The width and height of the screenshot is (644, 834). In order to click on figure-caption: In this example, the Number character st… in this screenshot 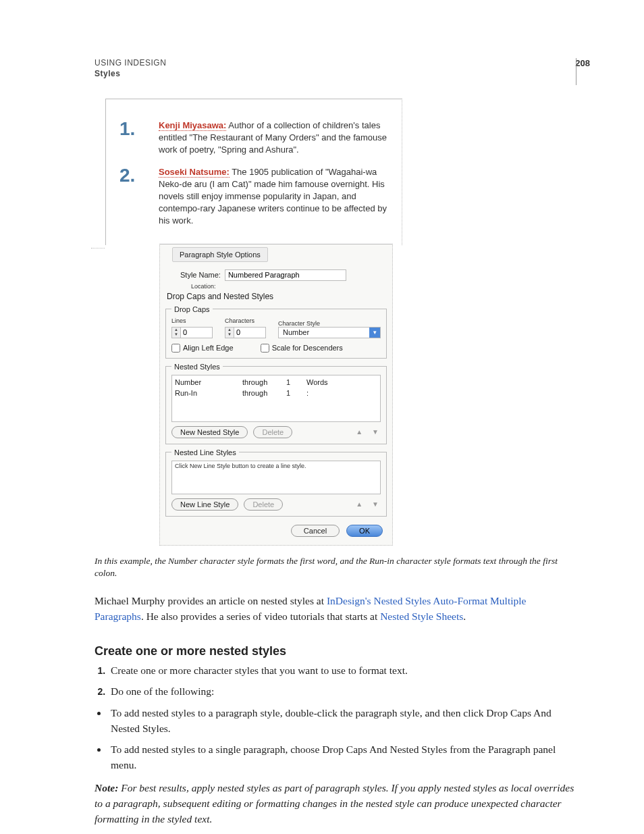, I will do `click(336, 568)`.